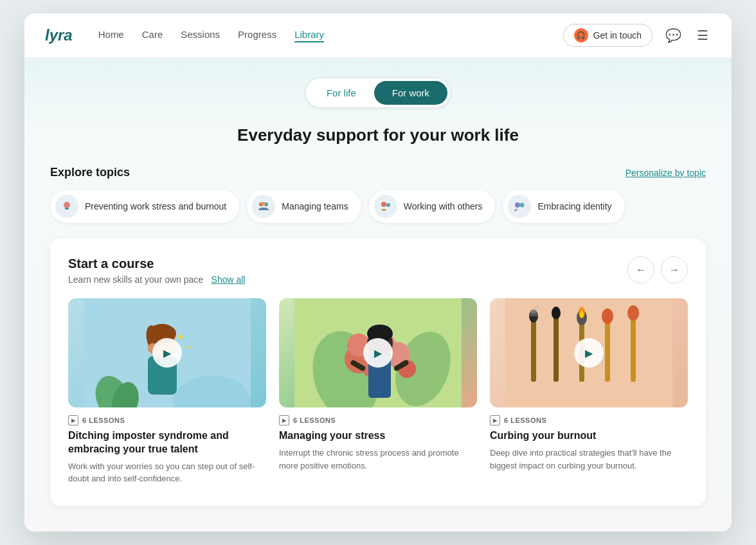  Describe the element at coordinates (703, 35) in the screenshot. I see `menu-icon-button: ☰` at that location.